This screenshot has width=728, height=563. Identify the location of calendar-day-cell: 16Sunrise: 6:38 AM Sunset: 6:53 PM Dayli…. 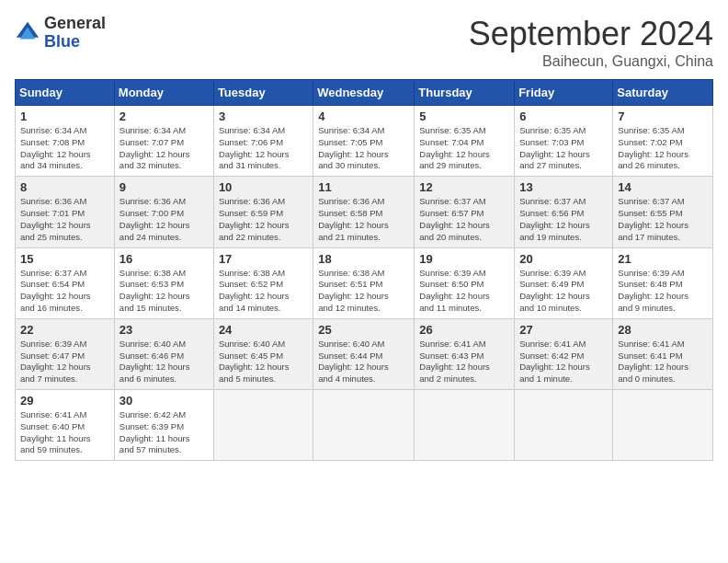
(164, 283).